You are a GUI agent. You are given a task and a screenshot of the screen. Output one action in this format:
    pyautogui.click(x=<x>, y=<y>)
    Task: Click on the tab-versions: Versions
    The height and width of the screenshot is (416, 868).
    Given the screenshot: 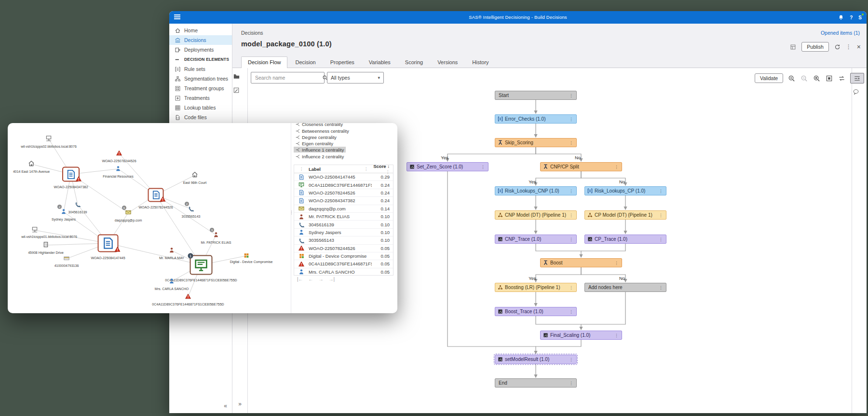 What is the action you would take?
    pyautogui.click(x=448, y=62)
    